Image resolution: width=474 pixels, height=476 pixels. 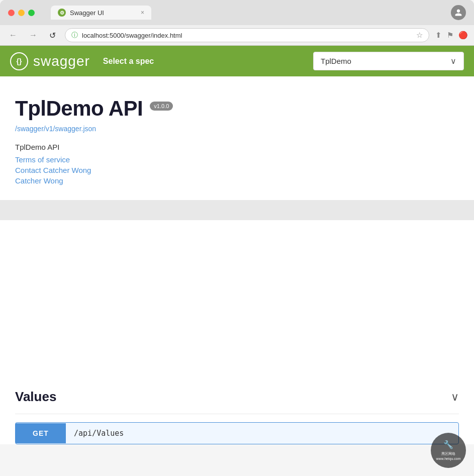 I want to click on watermark-line1: 黑区网络, so click(x=448, y=454).